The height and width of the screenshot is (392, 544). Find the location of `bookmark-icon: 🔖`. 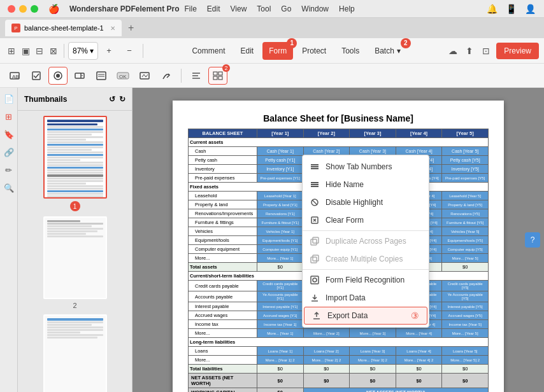

bookmark-icon: 🔖 is located at coordinates (9, 134).